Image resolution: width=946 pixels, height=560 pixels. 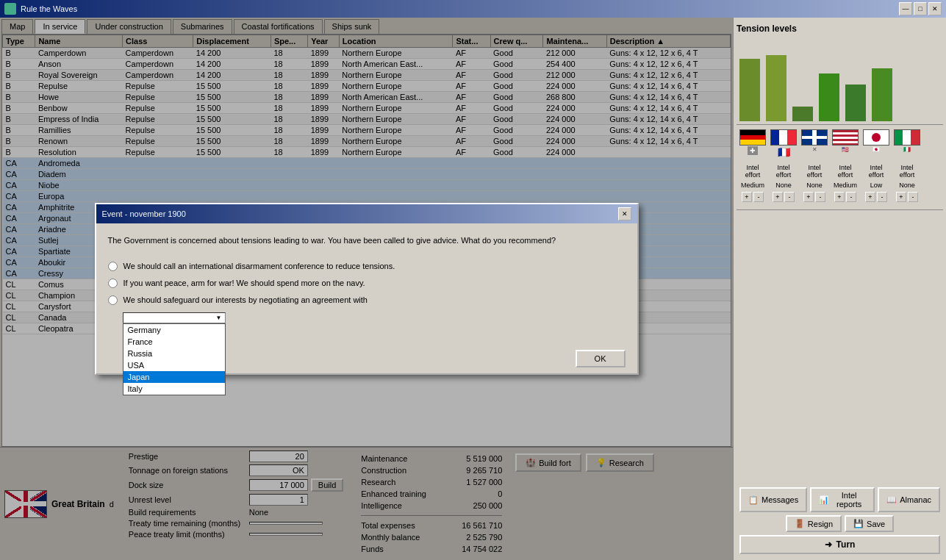 What do you see at coordinates (845, 171) in the screenshot?
I see `intel-label-us: Intel effort` at bounding box center [845, 171].